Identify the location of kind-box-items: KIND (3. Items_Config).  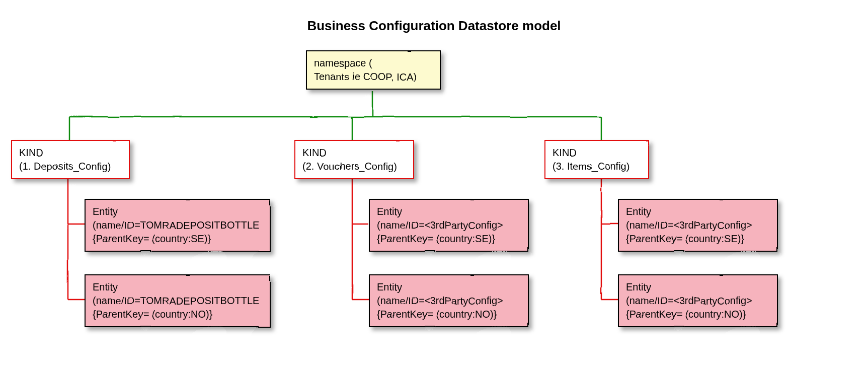
(597, 160).